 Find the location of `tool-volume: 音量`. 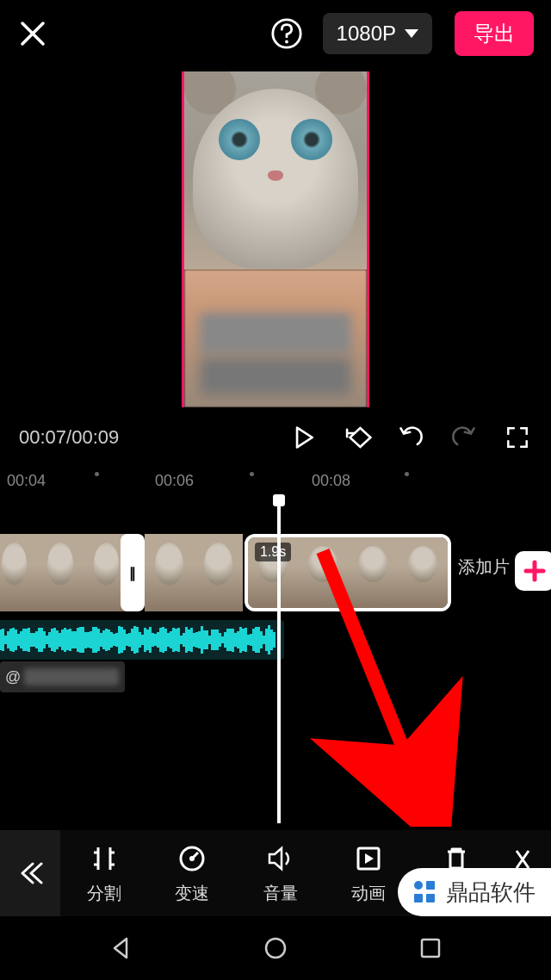

tool-volume: 音量 is located at coordinates (280, 873).